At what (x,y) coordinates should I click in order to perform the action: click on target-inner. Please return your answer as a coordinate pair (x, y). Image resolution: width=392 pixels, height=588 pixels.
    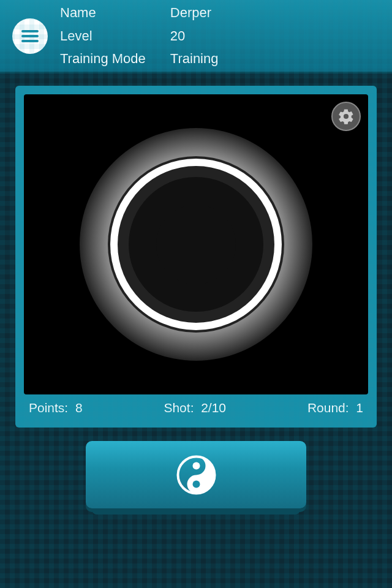
    Looking at the image, I should click on (196, 244).